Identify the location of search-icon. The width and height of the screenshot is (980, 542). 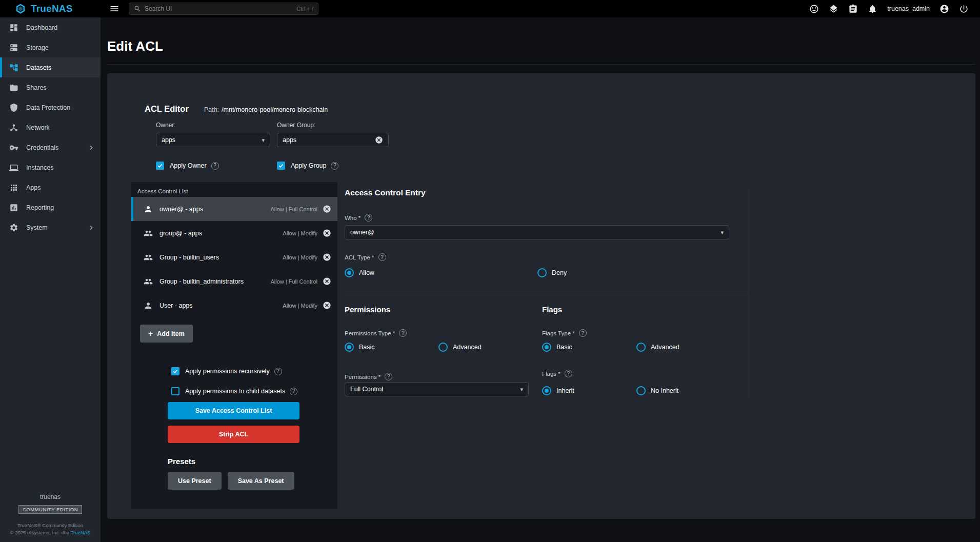
(137, 9).